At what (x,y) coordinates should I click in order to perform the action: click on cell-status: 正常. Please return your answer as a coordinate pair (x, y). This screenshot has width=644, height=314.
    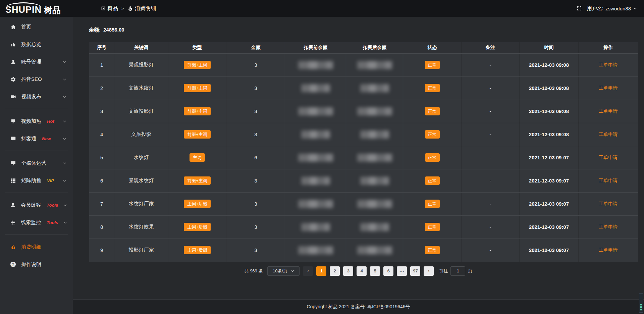
    Looking at the image, I should click on (432, 180).